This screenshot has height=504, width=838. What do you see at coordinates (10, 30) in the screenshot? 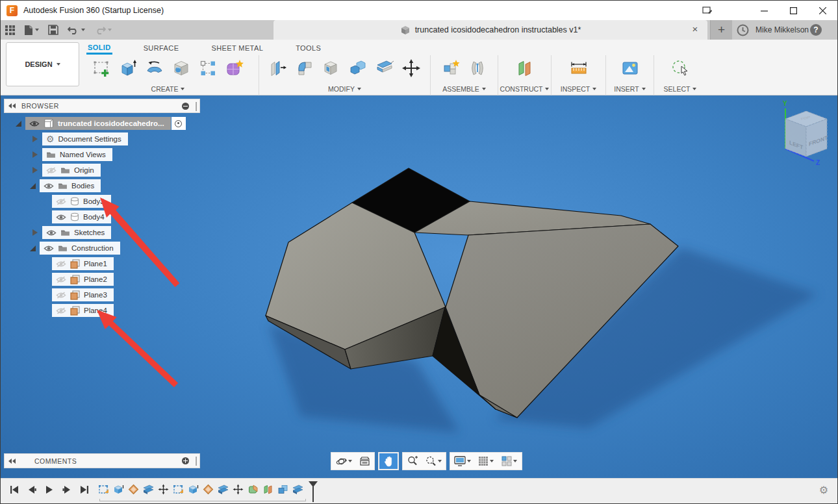
I see `app-grid-icon` at bounding box center [10, 30].